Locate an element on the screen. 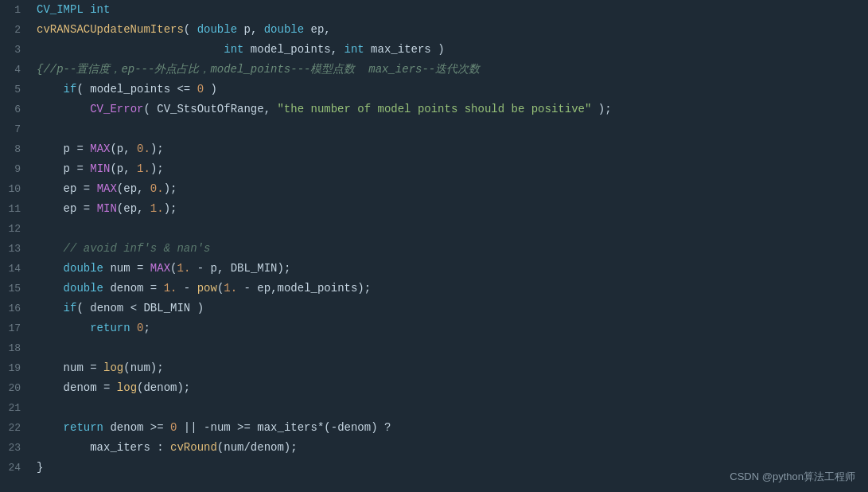 The height and width of the screenshot is (492, 868). token: MIN is located at coordinates (100, 169).